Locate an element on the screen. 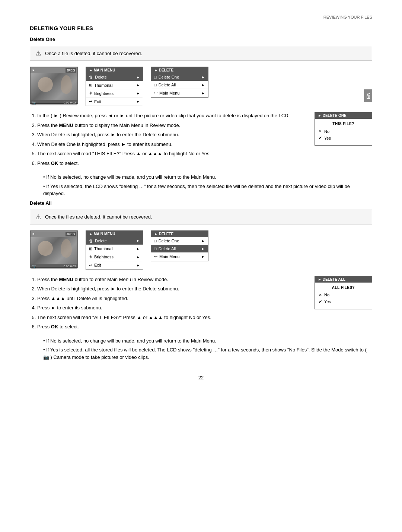  item-left: ⊞ Thumbnail is located at coordinates (101, 85).